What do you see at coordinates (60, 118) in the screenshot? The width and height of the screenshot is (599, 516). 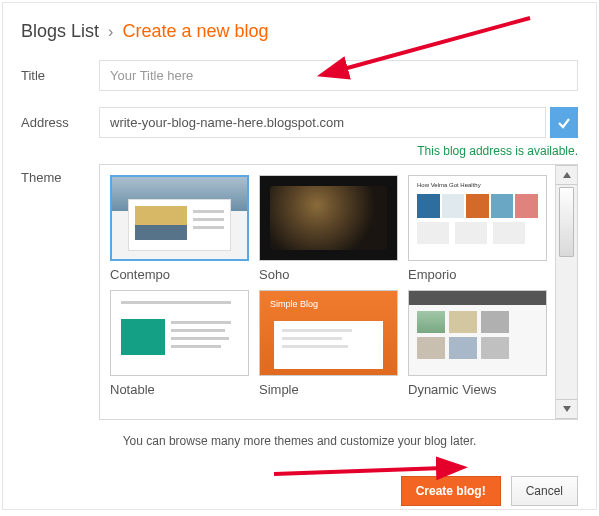 I see `address-label: Address` at bounding box center [60, 118].